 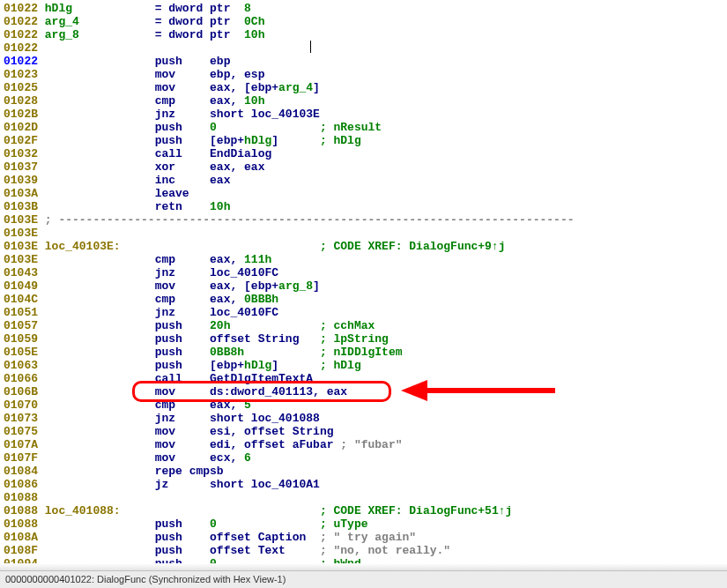 What do you see at coordinates (363, 444) in the screenshot?
I see `asm-line: 0107A mov edi, offset aFubar ; "fubar"` at bounding box center [363, 444].